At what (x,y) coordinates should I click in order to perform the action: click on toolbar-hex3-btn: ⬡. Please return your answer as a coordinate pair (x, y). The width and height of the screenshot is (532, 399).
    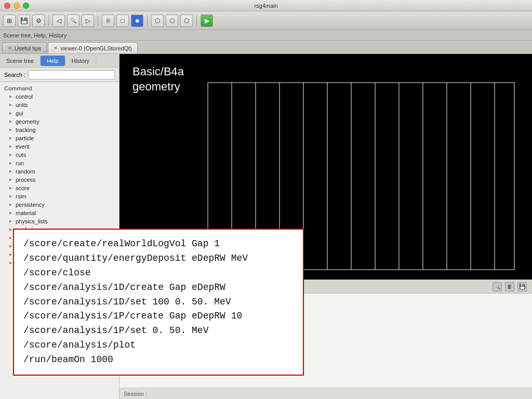
    Looking at the image, I should click on (187, 21).